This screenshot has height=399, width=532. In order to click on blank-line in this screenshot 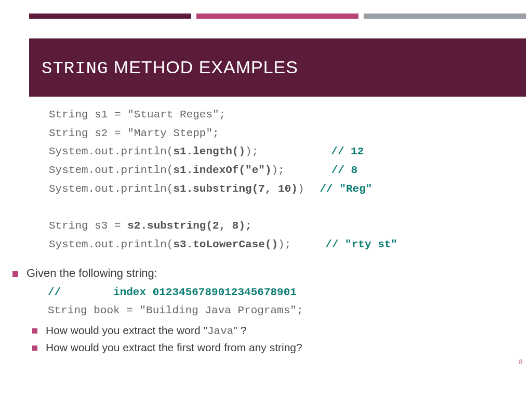, I will do `click(284, 207)`.